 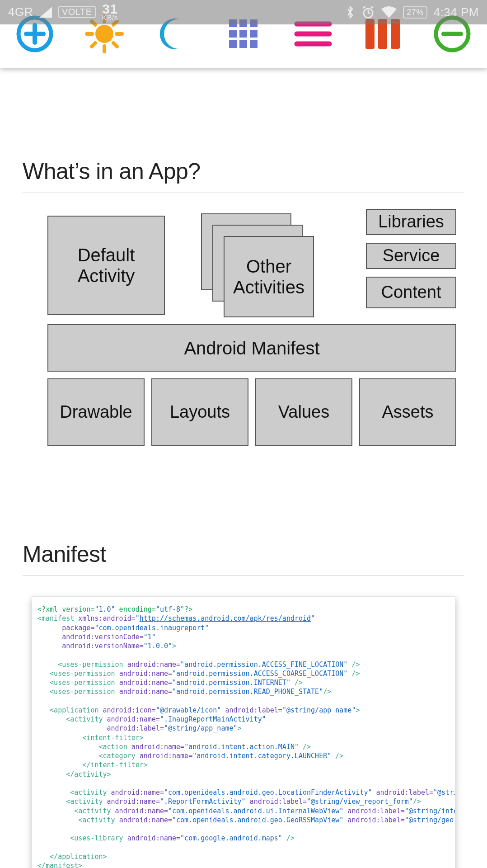 What do you see at coordinates (200, 412) in the screenshot?
I see `box-layouts: Layouts` at bounding box center [200, 412].